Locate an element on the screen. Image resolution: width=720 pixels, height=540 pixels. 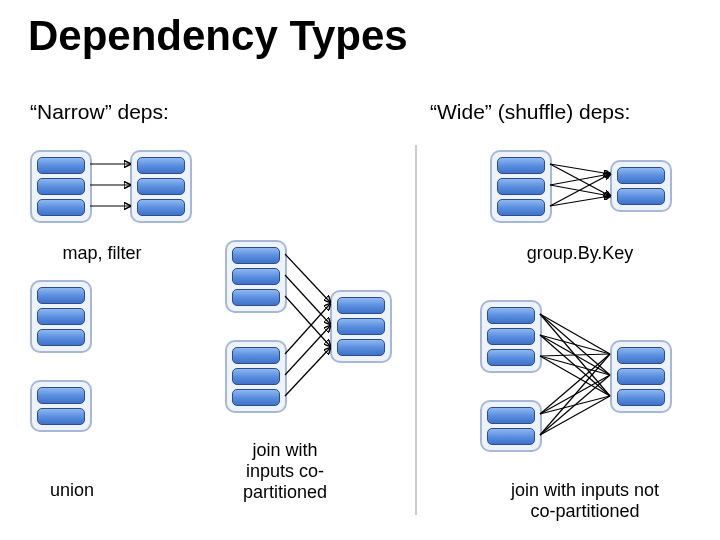
page-title: Dependency Types is located at coordinates (218, 36).